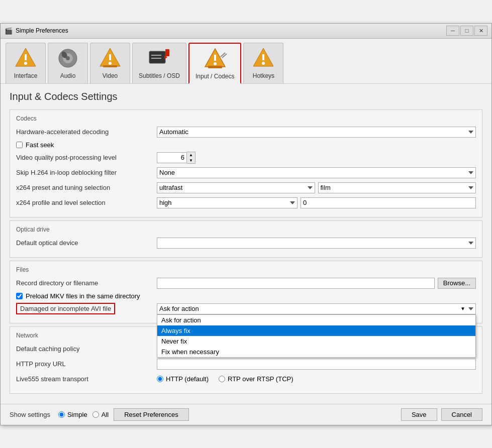 This screenshot has height=448, width=492. I want to click on optical-device-control, so click(317, 243).